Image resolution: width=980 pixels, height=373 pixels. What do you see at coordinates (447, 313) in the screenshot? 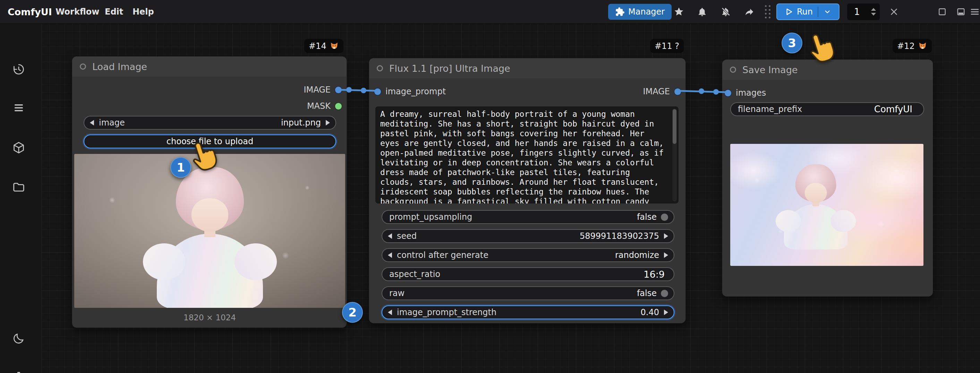
I see `widget-label: image_prompt_strength` at bounding box center [447, 313].